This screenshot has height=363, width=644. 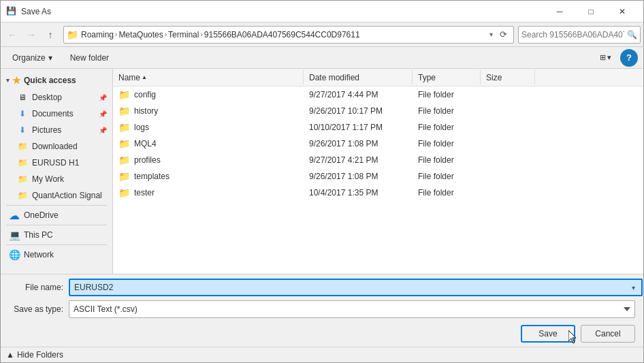 What do you see at coordinates (629, 58) in the screenshot?
I see `help-button: ?` at bounding box center [629, 58].